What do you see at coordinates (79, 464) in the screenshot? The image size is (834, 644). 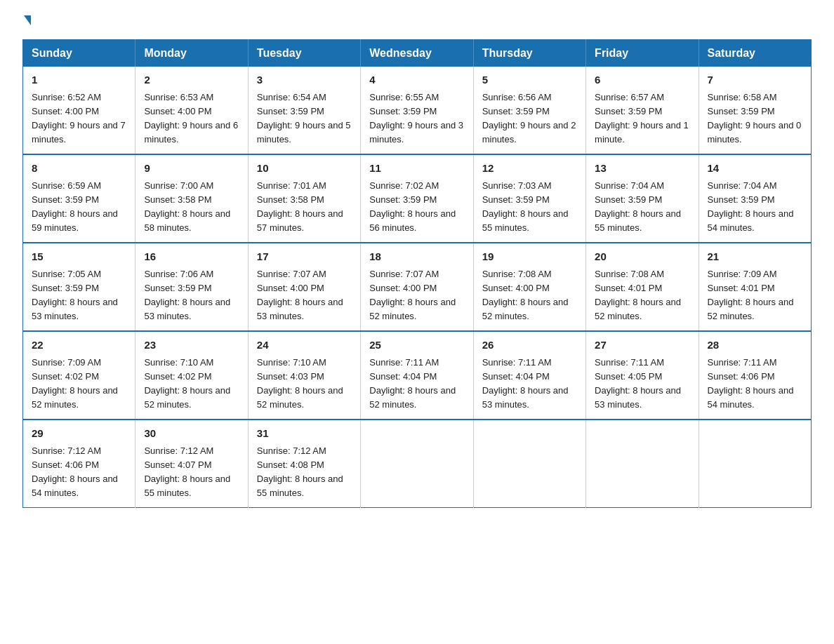 I see `calendar-cell: 29 Sunrise: 7:12 AMSunset: 4:06 PMDaylig…` at bounding box center [79, 464].